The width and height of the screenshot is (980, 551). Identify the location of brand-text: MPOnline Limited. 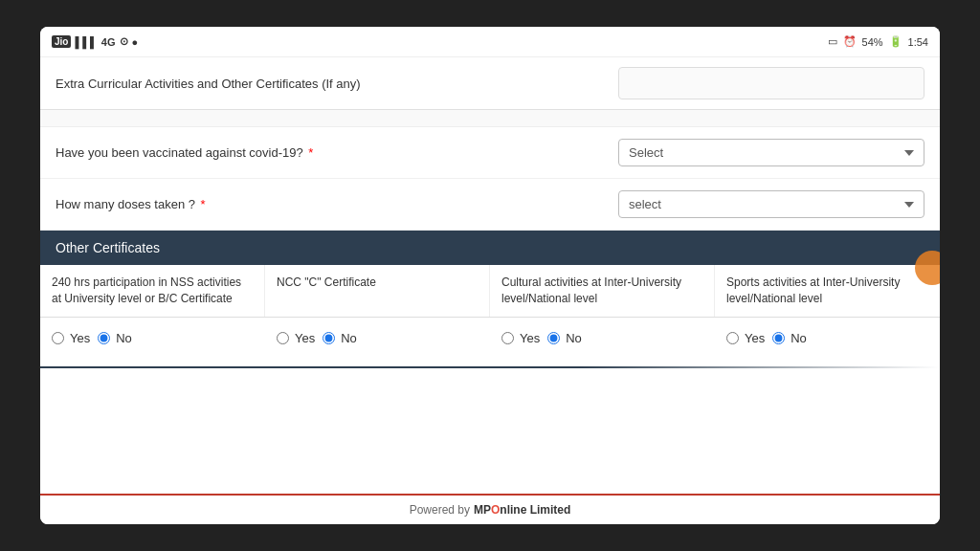
(523, 510).